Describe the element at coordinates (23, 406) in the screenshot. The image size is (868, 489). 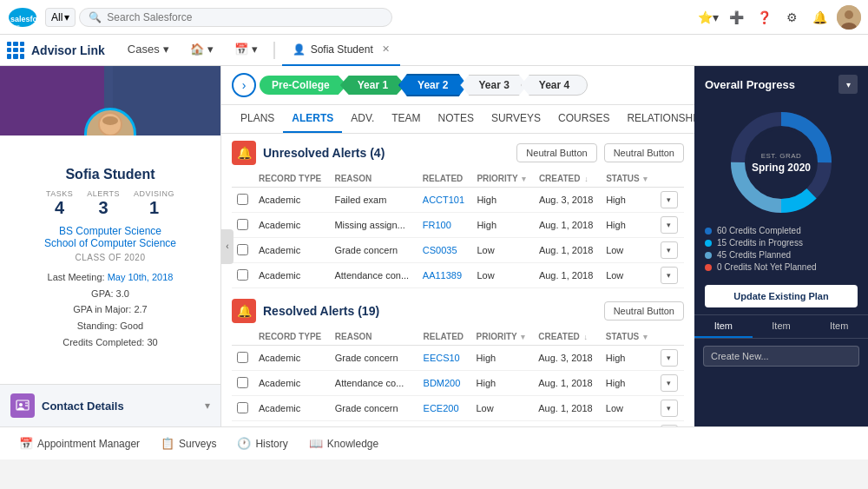
I see `contact-icon` at that location.